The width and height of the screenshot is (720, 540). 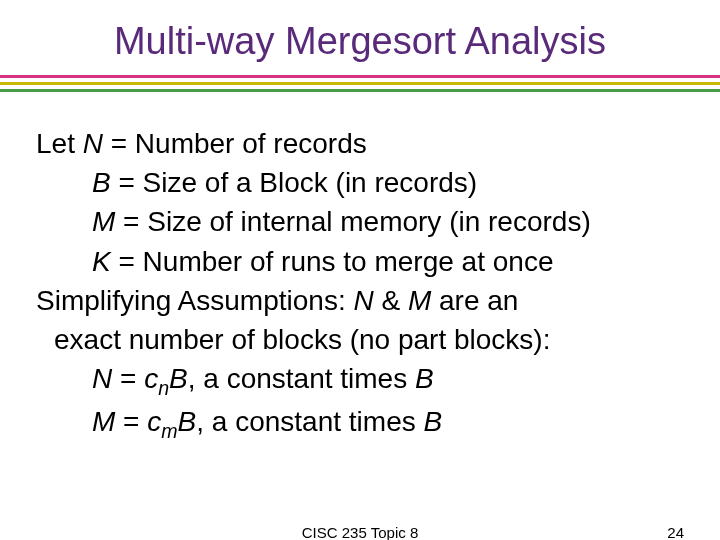 What do you see at coordinates (332, 262) in the screenshot?
I see `def-k: = Number of runs to merge at once` at bounding box center [332, 262].